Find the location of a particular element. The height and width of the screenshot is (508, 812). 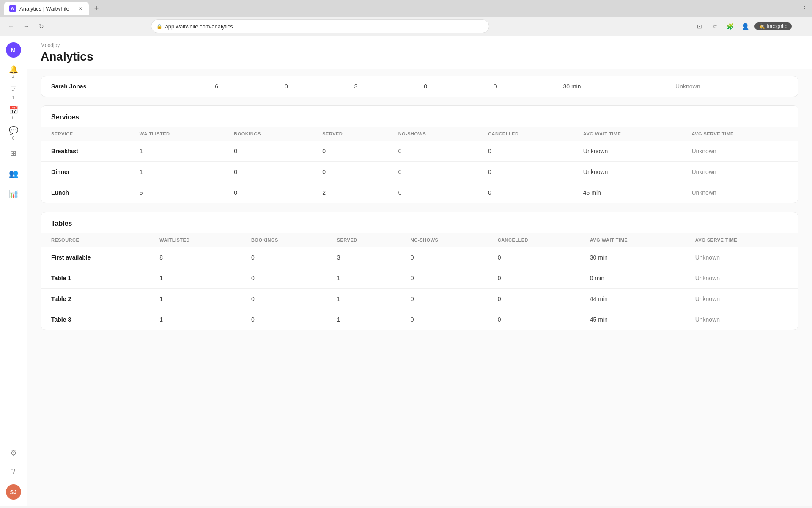

table-row: Dinner 1 0 0 0 0 Unknown Unknown is located at coordinates (420, 172).